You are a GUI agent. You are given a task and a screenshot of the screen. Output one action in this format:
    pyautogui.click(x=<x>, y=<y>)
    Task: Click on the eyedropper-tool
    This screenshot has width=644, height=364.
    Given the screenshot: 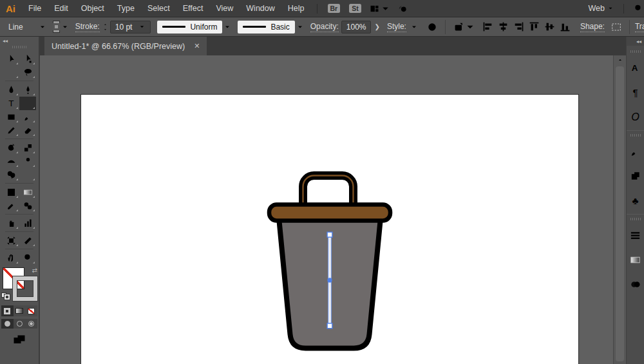 What is the action you would take?
    pyautogui.click(x=11, y=206)
    